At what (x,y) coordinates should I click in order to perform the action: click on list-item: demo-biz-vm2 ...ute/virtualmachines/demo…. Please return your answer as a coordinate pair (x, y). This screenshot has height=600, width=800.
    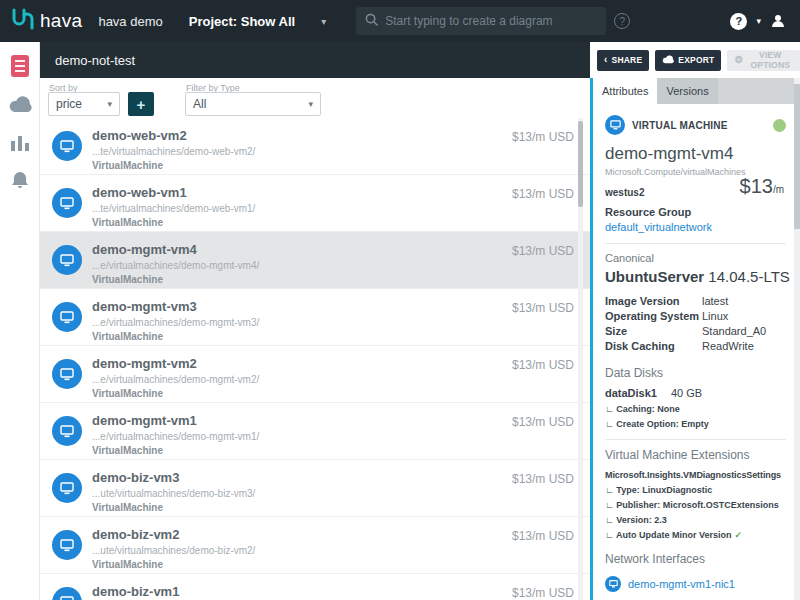
    Looking at the image, I should click on (315, 546).